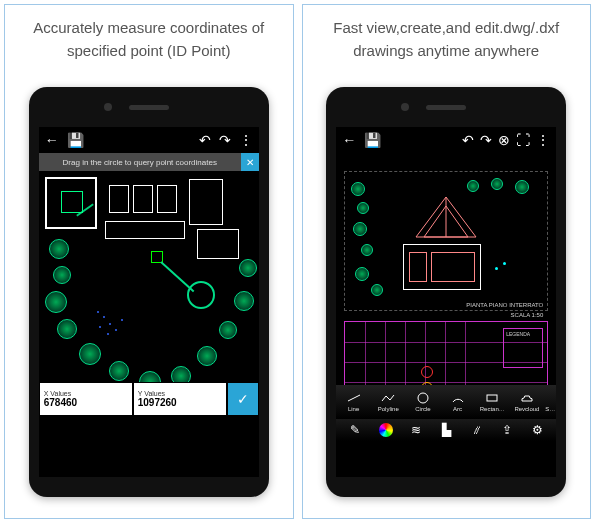 This screenshot has height=523, width=595. Describe the element at coordinates (446, 140) in the screenshot. I see `app-topbar: ← 💾 ↶ ↷ ⊗ ⛶ ⋮` at that location.